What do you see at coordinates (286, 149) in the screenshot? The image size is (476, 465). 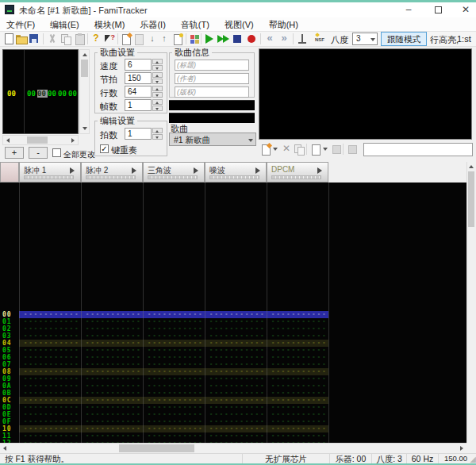 I see `remove-instrument-icon: ✕` at bounding box center [286, 149].